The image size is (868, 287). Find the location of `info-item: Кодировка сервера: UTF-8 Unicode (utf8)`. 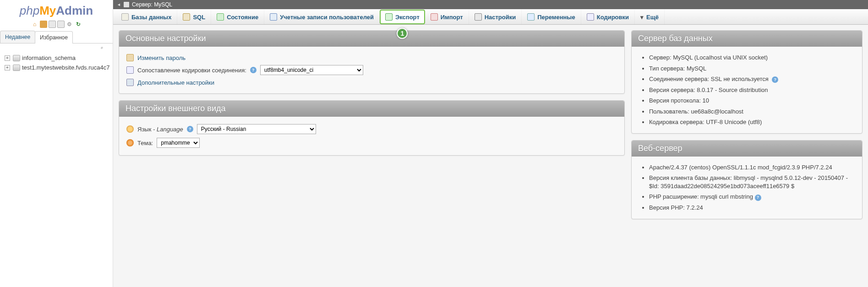

info-item: Кодировка сервера: UTF-8 Unicode (utf8) is located at coordinates (752, 122).